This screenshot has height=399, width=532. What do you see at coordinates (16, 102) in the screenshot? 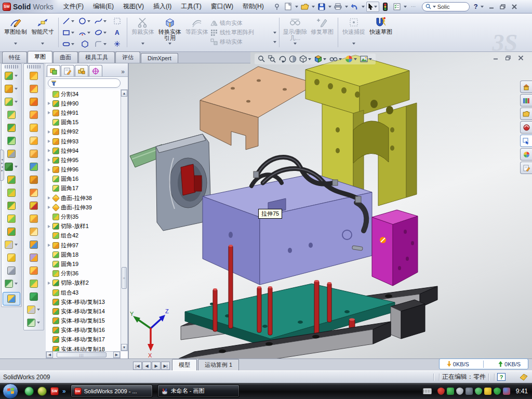
I see `fillet-caret` at bounding box center [16, 102].